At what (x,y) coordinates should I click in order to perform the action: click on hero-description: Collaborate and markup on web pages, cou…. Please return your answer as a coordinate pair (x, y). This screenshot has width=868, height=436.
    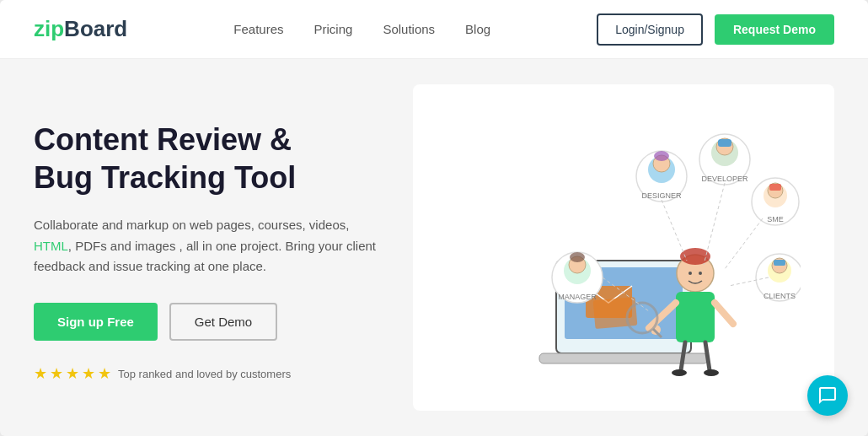
    Looking at the image, I should click on (206, 246).